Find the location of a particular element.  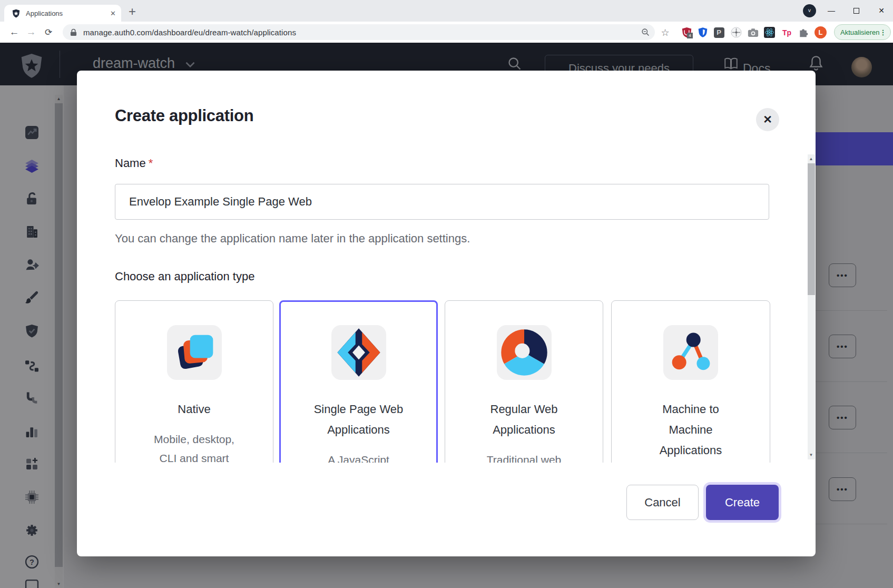

card-machine-to-machine: Machine to Machine Applications is located at coordinates (691, 381).